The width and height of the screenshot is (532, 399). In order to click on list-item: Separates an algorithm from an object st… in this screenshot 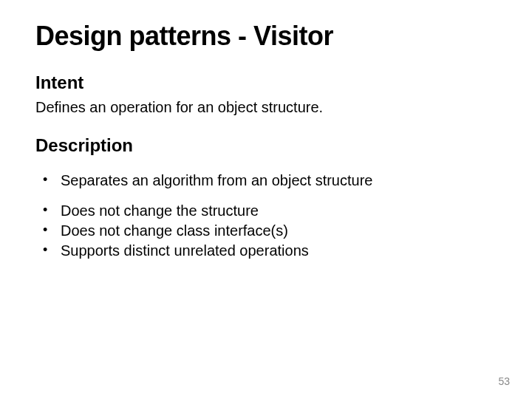, I will do `click(266, 180)`.